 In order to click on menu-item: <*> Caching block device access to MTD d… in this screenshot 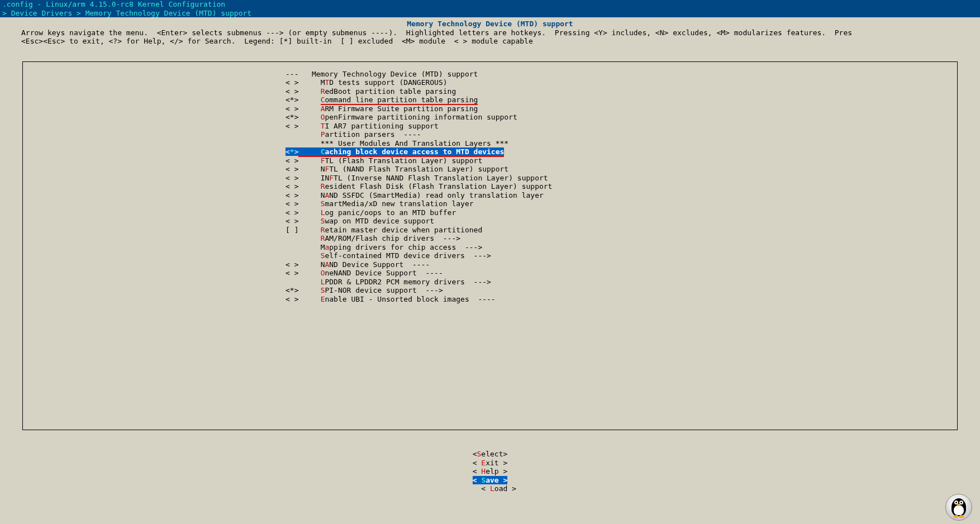, I will do `click(490, 152)`.